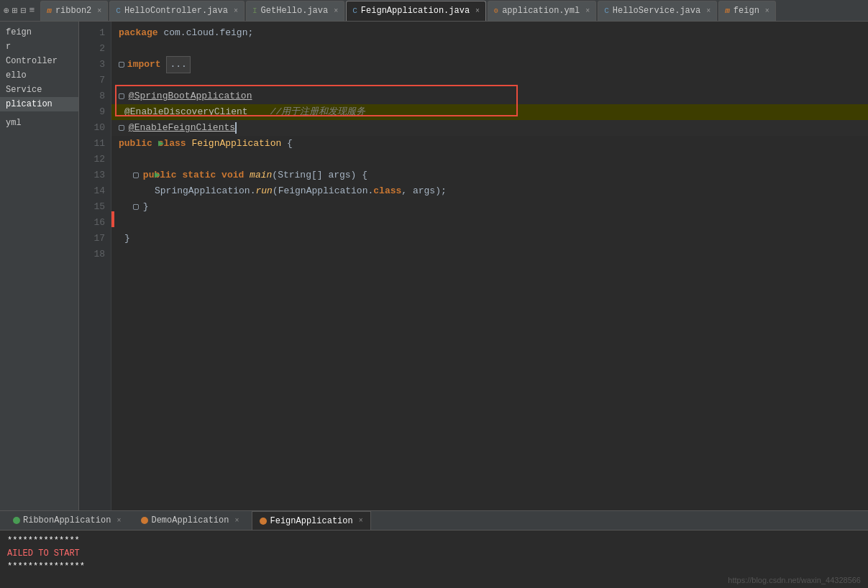 The image size is (868, 588). I want to click on package-name: com, so click(171, 33).